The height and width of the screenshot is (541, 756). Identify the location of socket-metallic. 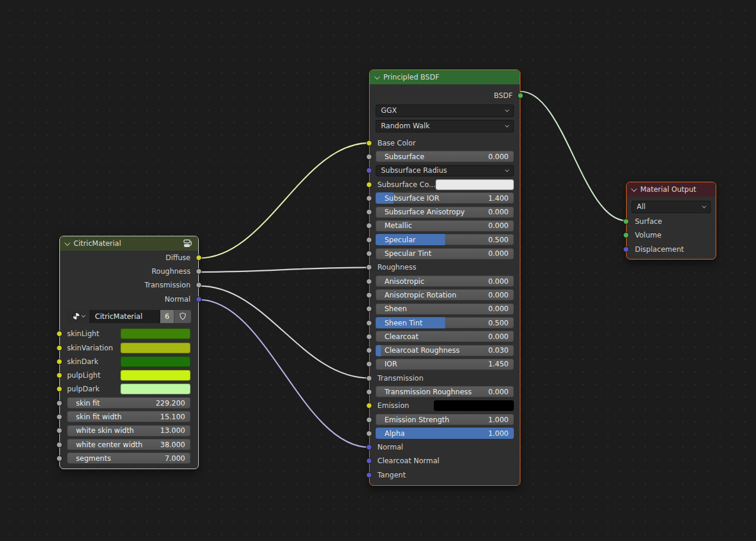
(369, 226).